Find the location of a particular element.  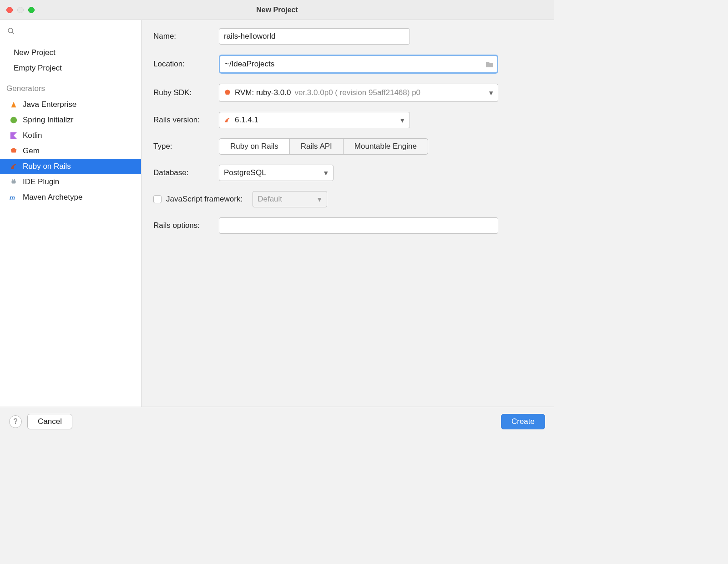

sdk-version: ver.3.0.0p0 ( revision 95aff21468) p0 is located at coordinates (358, 93).